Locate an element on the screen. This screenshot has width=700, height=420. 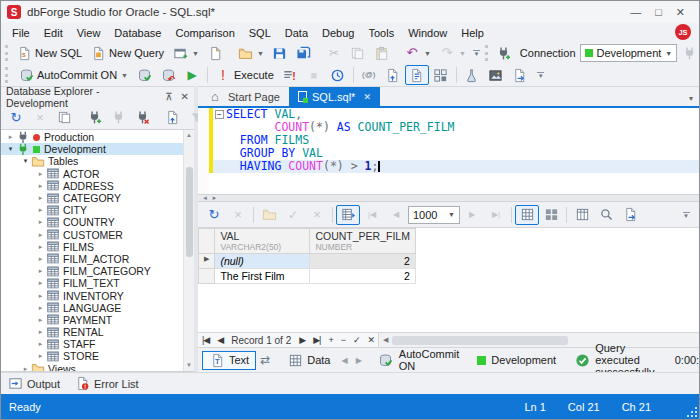
pin-icon: ⊼ is located at coordinates (168, 96).